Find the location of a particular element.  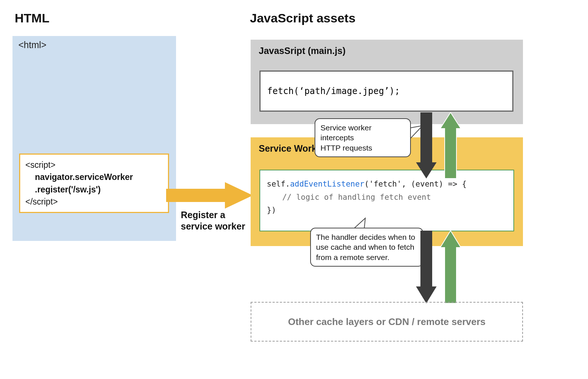

register-label-line1: Register a is located at coordinates (203, 215).